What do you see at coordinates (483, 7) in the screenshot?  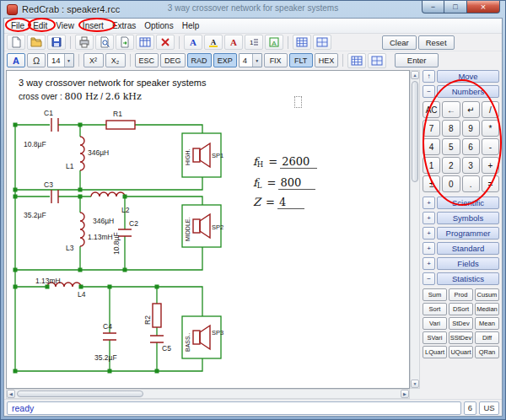 I see `close-button: ×` at bounding box center [483, 7].